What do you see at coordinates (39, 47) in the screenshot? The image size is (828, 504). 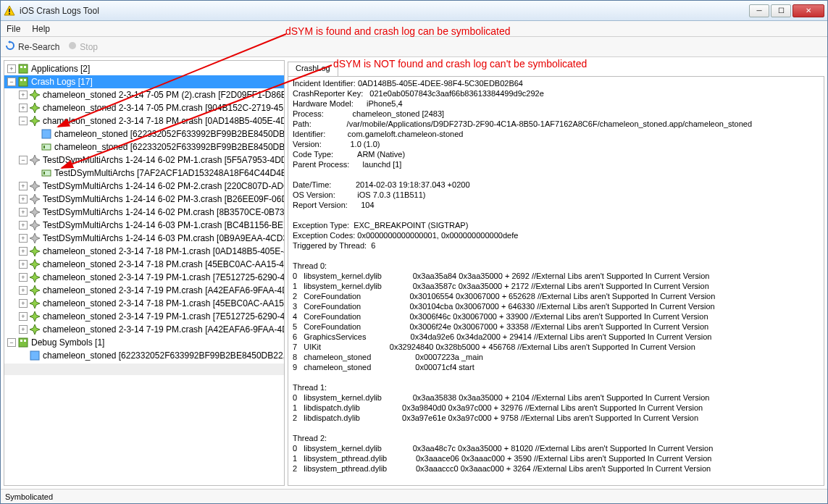 I see `research-label: Re-Search` at bounding box center [39, 47].